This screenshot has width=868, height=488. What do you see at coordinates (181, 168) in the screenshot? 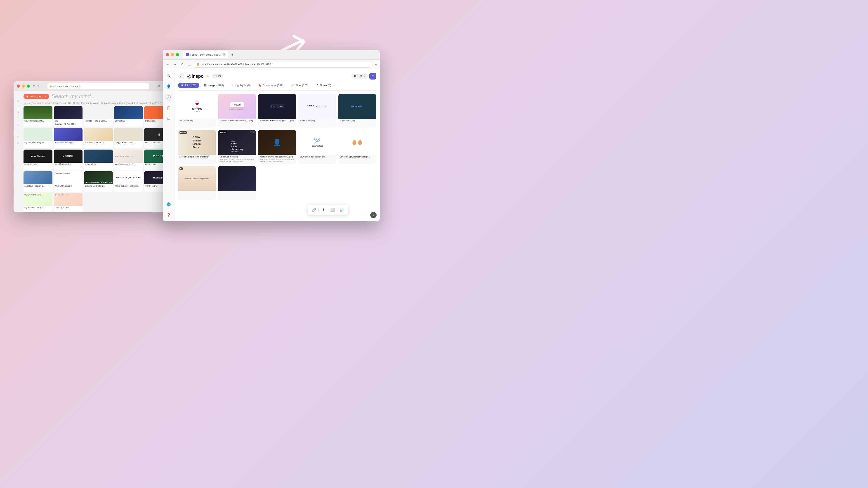
I see `video-badge: ▶` at bounding box center [181, 168].